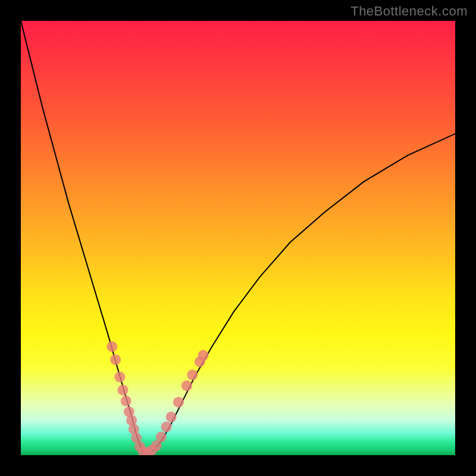 The image size is (476, 476). I want to click on watermark-text: TheBottleneck.com, so click(409, 11).